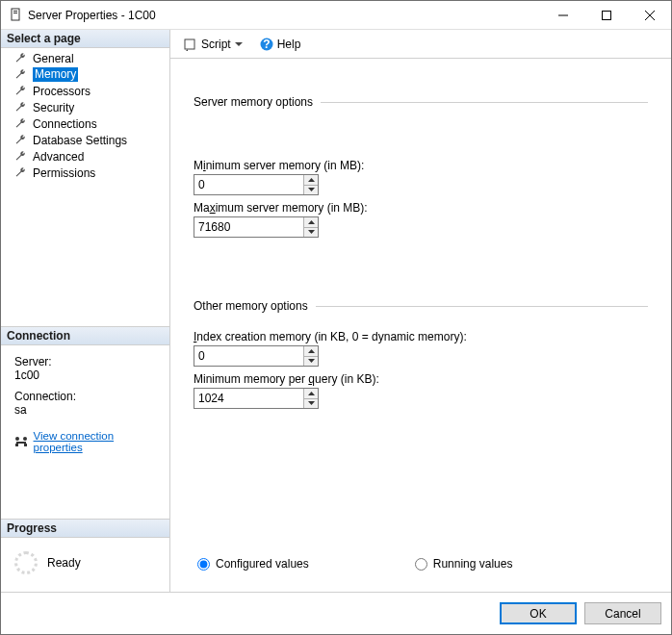 This screenshot has height=635, width=672. What do you see at coordinates (239, 44) in the screenshot?
I see `dropdown-icon` at bounding box center [239, 44].